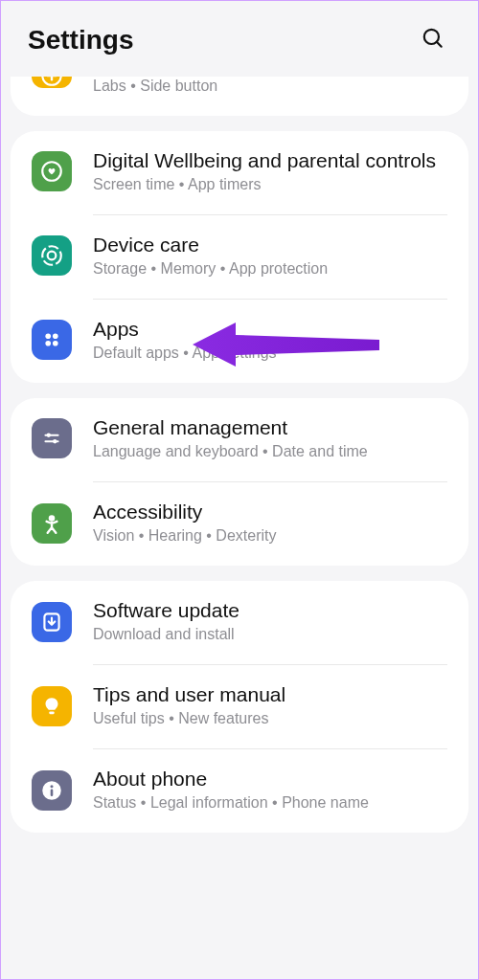 The width and height of the screenshot is (479, 980). What do you see at coordinates (52, 82) in the screenshot?
I see `plus-circle-icon` at bounding box center [52, 82].